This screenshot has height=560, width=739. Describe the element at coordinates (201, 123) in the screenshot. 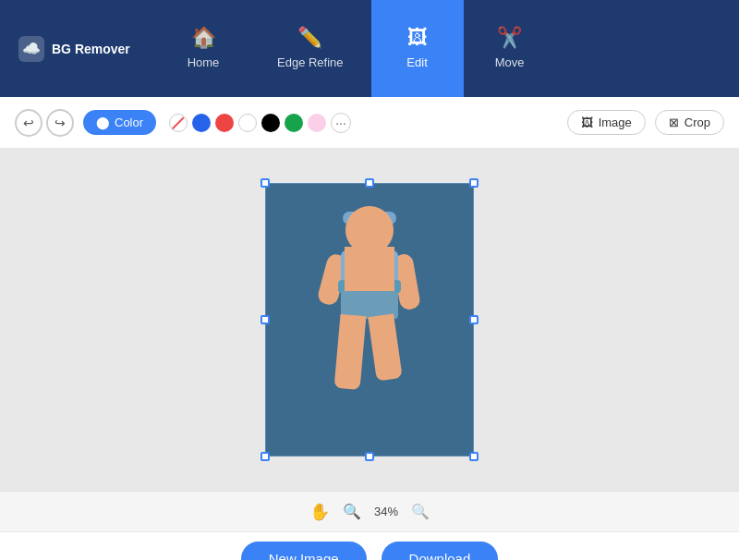

I see `swatch-blue` at that location.